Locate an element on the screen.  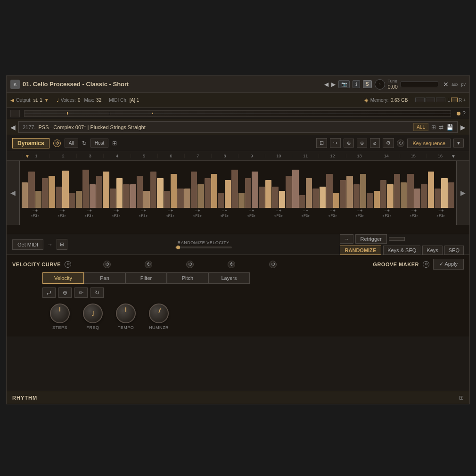
key-sequence-button: Key sequence is located at coordinates (429, 143).